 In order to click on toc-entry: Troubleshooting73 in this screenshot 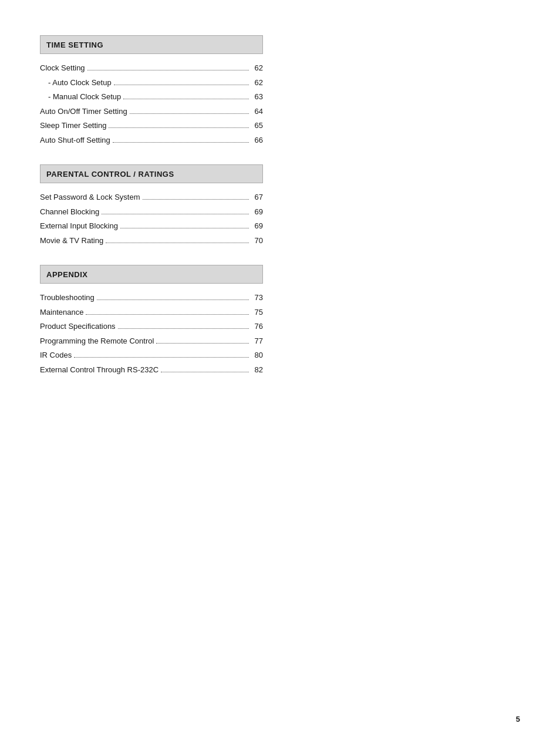, I will do `click(151, 298)`.